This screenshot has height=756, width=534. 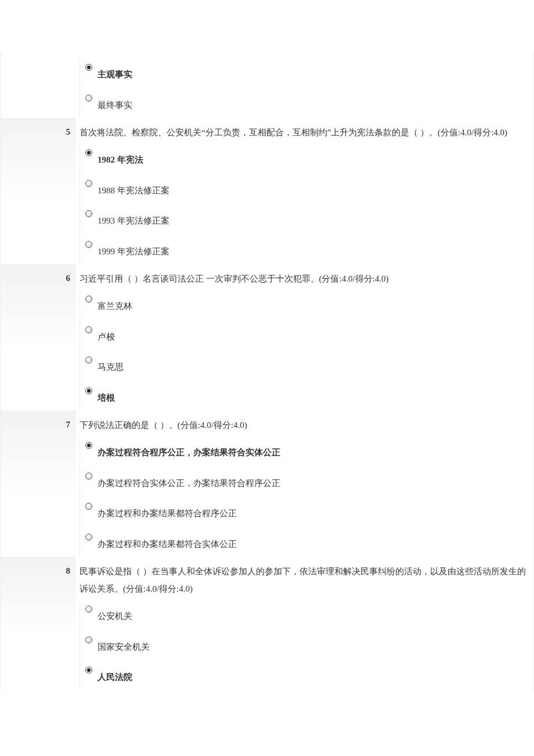 I want to click on option-row: 1982 年宪法, so click(x=304, y=158).